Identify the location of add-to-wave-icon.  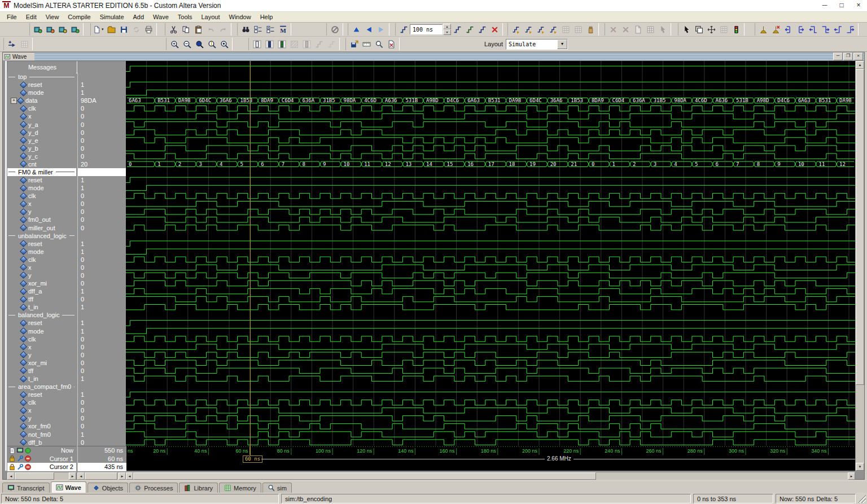
(12, 44).